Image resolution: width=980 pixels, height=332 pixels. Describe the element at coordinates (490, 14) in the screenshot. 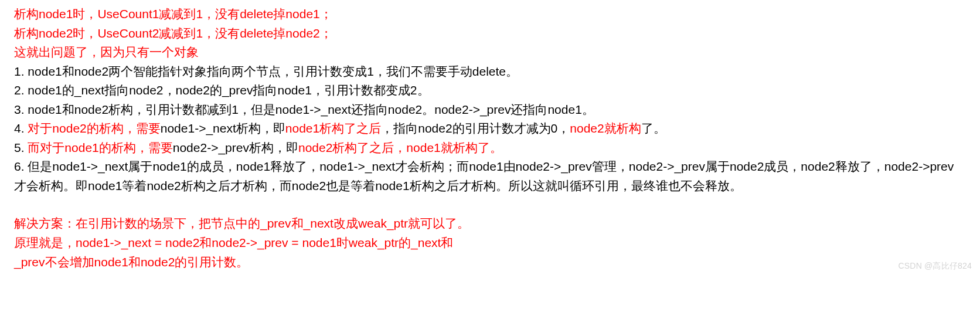

I see `intro-line-1: 析构node1时，UseCount1减减到1，没有delete掉node1；` at that location.